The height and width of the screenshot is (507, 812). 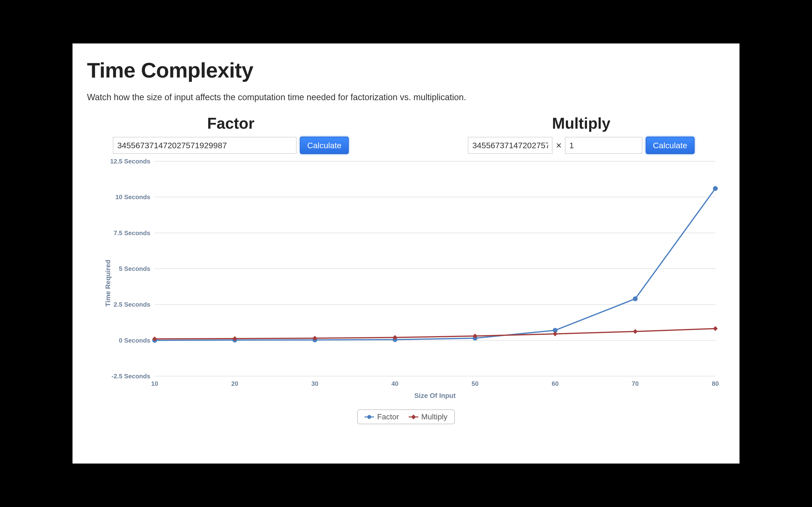 I want to click on multiply-row: × Calculate, so click(x=581, y=146).